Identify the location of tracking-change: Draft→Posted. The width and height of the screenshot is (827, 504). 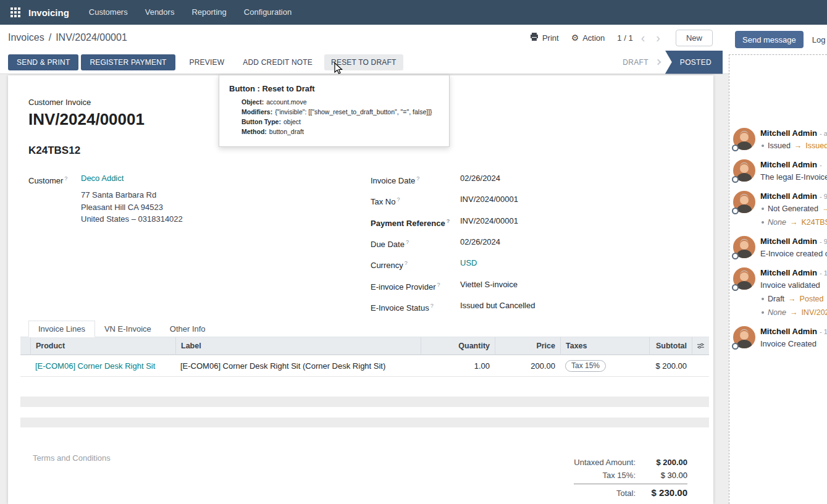
(794, 299).